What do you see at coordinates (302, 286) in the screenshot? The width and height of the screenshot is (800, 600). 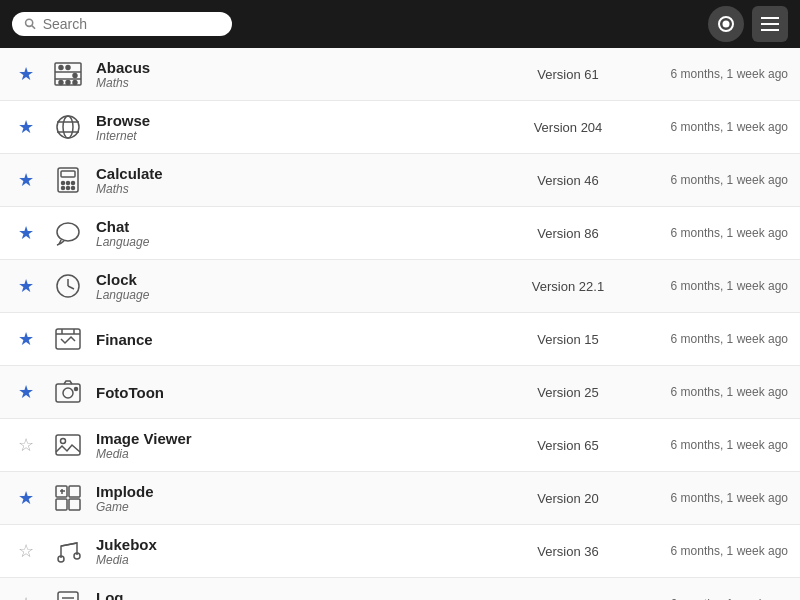 I see `app-info: Clock Language` at bounding box center [302, 286].